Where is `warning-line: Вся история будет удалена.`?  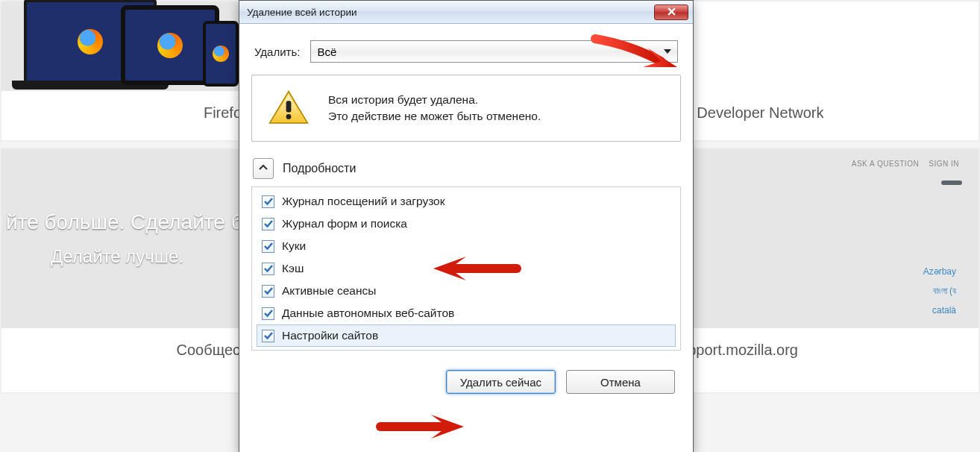
warning-line: Вся история будет удалена. is located at coordinates (434, 100).